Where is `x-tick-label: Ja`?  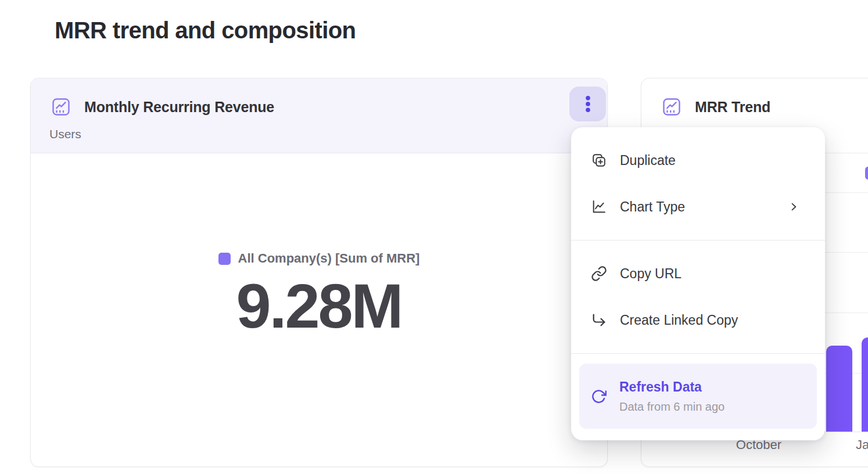
x-tick-label: Ja is located at coordinates (862, 445).